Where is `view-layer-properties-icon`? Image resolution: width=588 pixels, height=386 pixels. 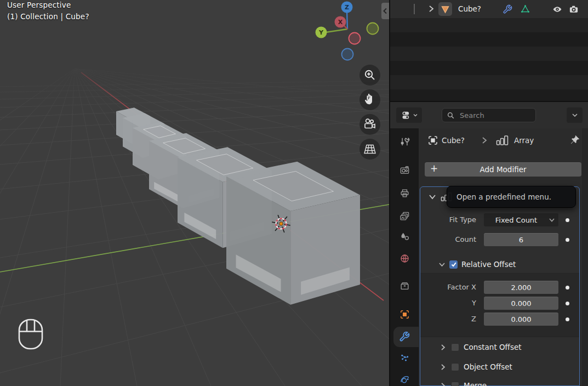 view-layer-properties-icon is located at coordinates (404, 216).